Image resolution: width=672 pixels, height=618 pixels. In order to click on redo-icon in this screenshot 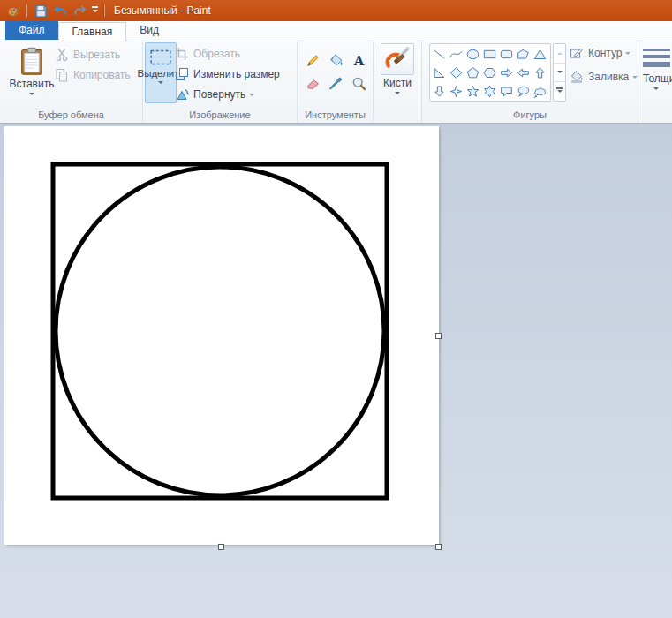, I will do `click(79, 11)`.